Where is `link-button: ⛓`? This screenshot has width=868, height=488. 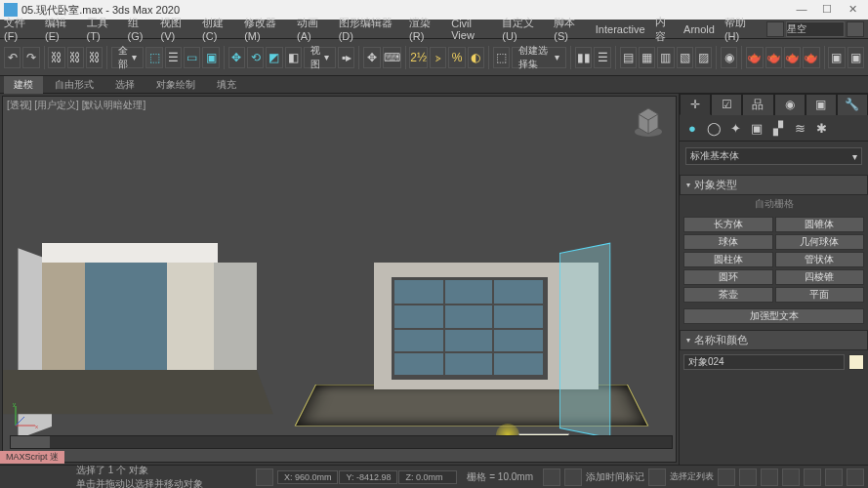 link-button: ⛓ is located at coordinates (57, 58).